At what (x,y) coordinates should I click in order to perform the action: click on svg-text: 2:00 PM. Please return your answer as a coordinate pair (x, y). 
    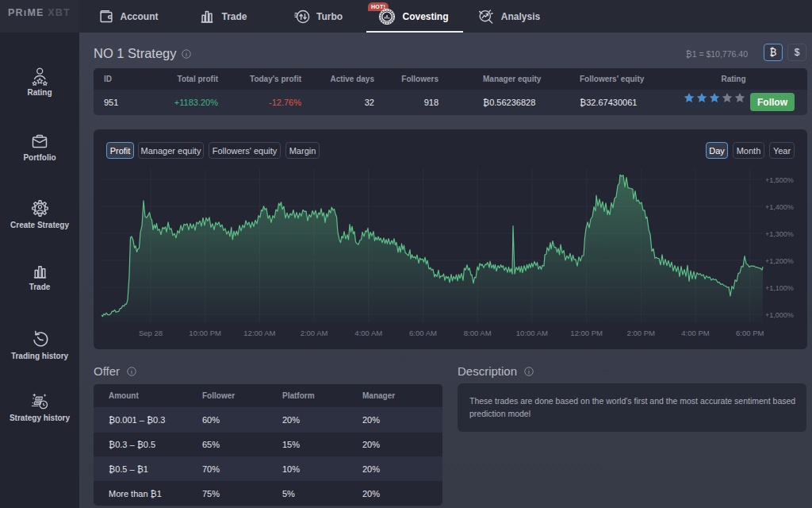
    Looking at the image, I should click on (641, 333).